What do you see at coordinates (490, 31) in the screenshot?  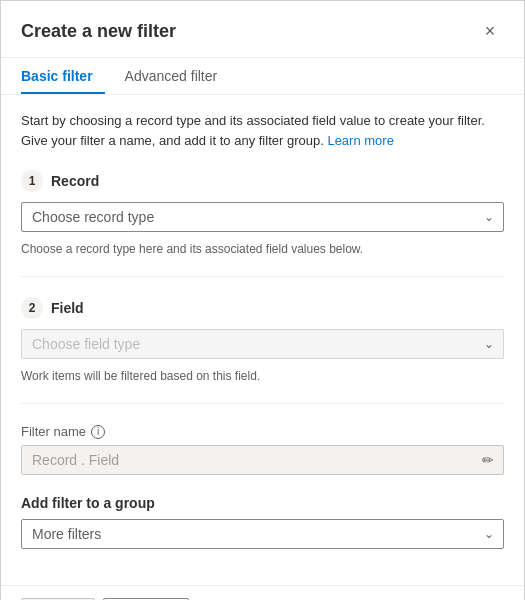 I see `close-button: ×` at bounding box center [490, 31].